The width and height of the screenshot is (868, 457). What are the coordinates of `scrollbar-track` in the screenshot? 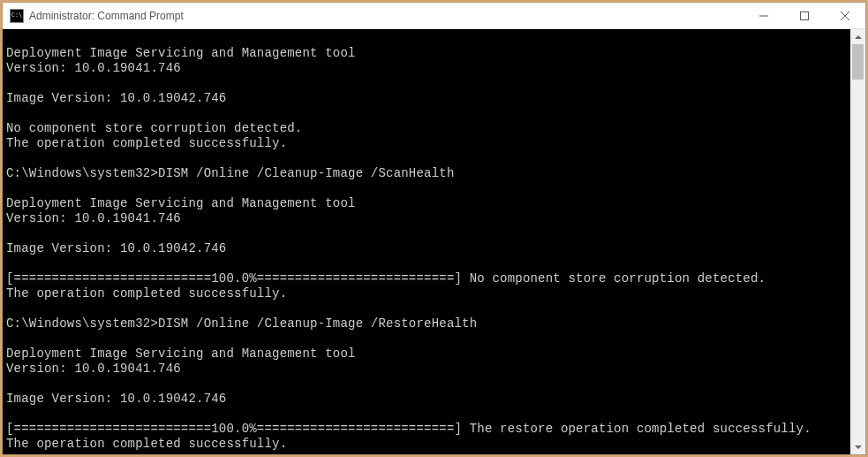 It's located at (858, 242).